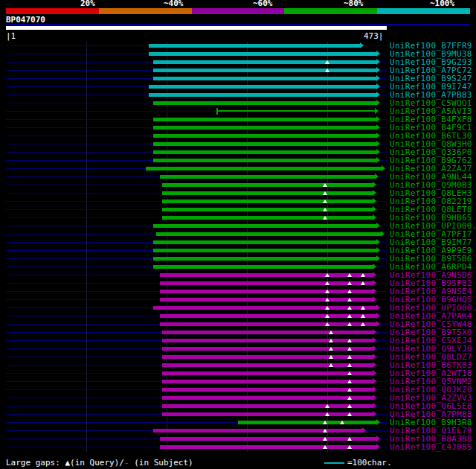  Describe the element at coordinates (217, 112) in the screenshot. I see `alignment-start-tick` at that location.